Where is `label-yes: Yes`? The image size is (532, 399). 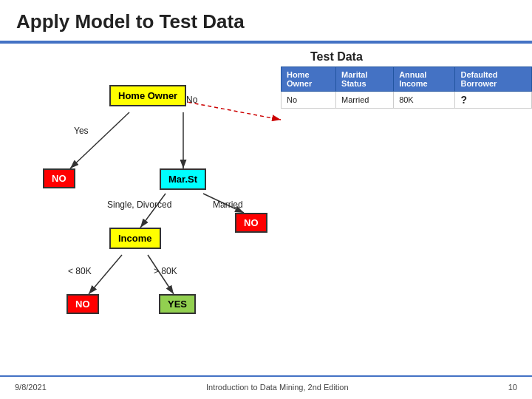
label-yes: Yes is located at coordinates (81, 131).